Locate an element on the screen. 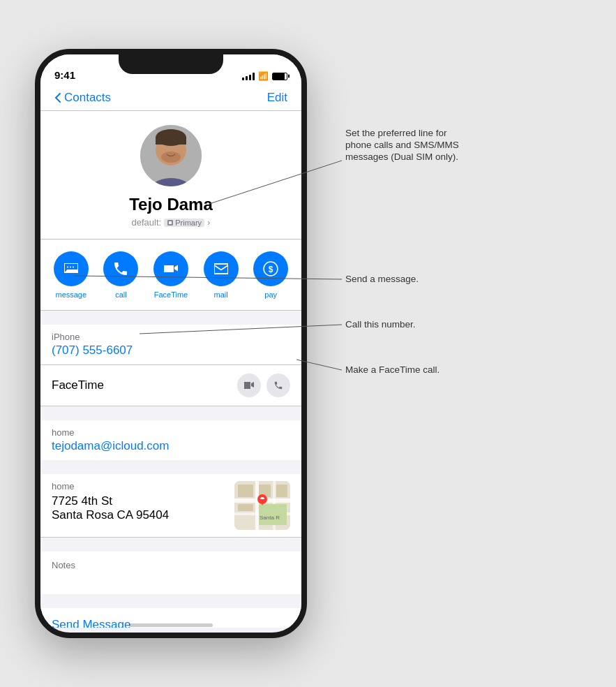  notch is located at coordinates (171, 64).